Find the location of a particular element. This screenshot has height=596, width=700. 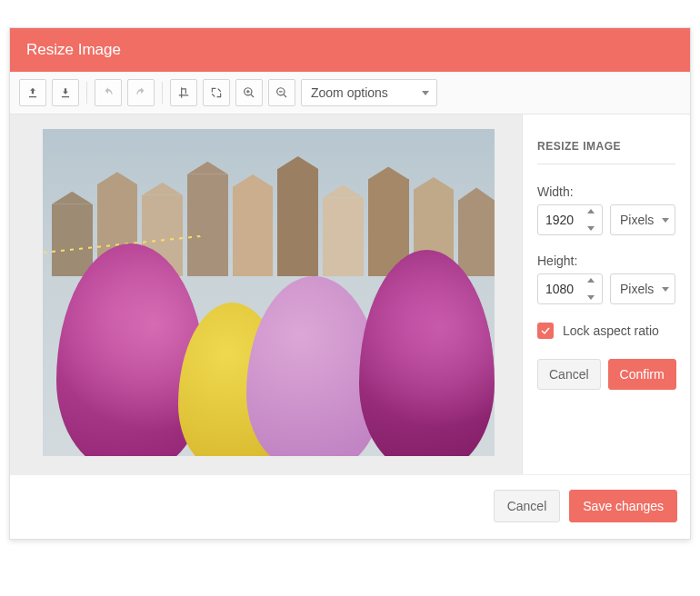

zoom-out-icon is located at coordinates (282, 93).